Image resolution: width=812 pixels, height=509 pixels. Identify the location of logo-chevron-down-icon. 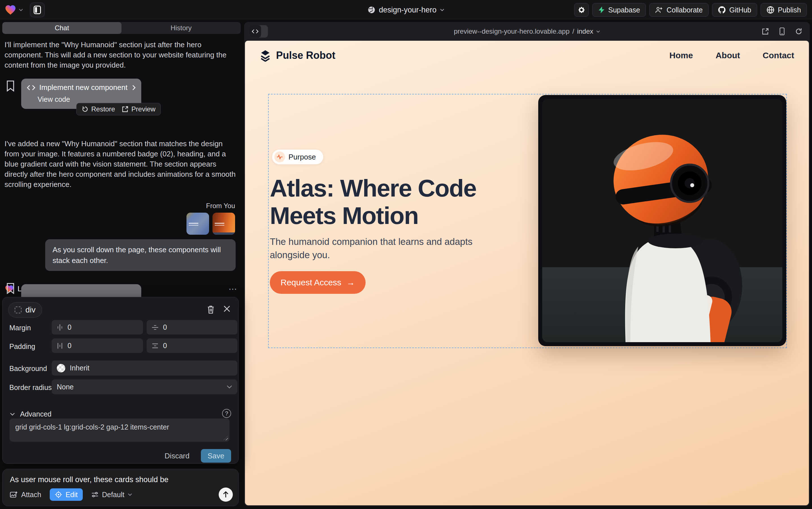
(21, 10).